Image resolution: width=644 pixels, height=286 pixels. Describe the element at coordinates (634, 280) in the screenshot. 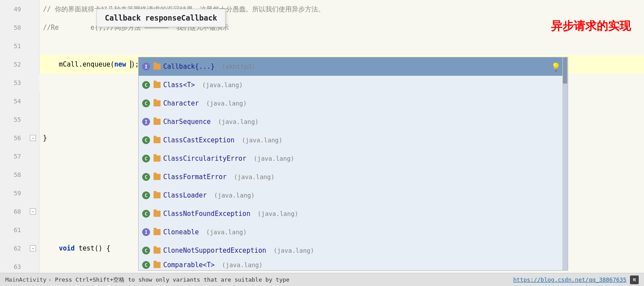

I see `pi-icon: π` at that location.